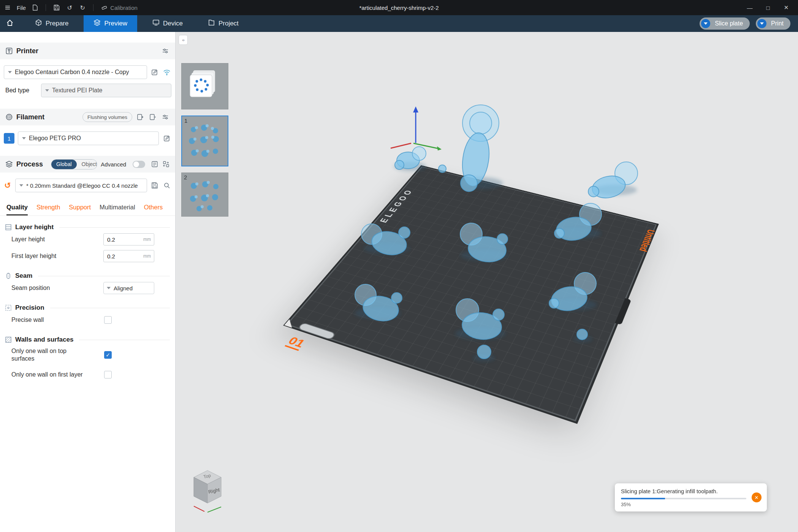  Describe the element at coordinates (48, 207) in the screenshot. I see `tab-strength: Strength` at that location.